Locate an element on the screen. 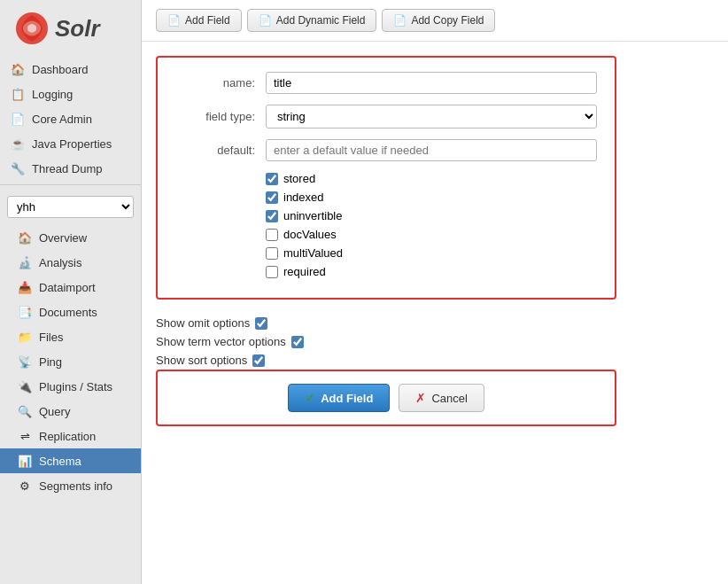  add-field-button: 📄 Add Field is located at coordinates (198, 20).